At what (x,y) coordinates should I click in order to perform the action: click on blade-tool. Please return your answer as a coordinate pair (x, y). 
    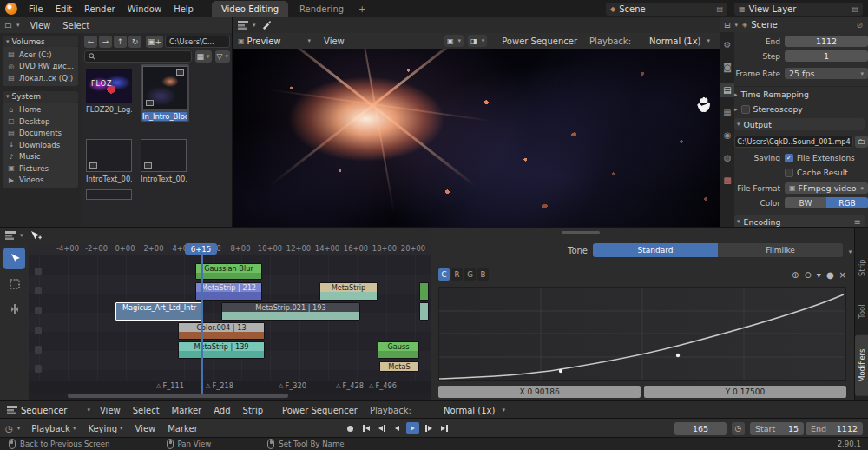
    Looking at the image, I should click on (14, 309).